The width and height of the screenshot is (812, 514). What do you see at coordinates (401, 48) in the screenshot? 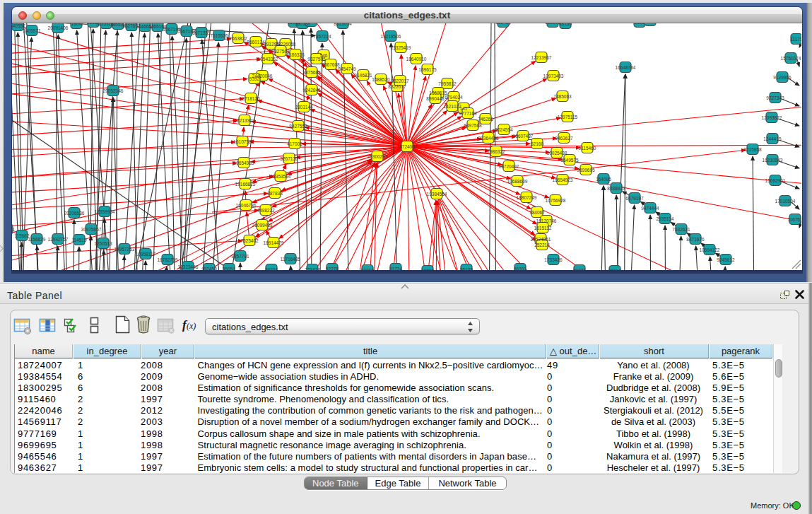
I see `svg-text: 13325419` at bounding box center [401, 48].